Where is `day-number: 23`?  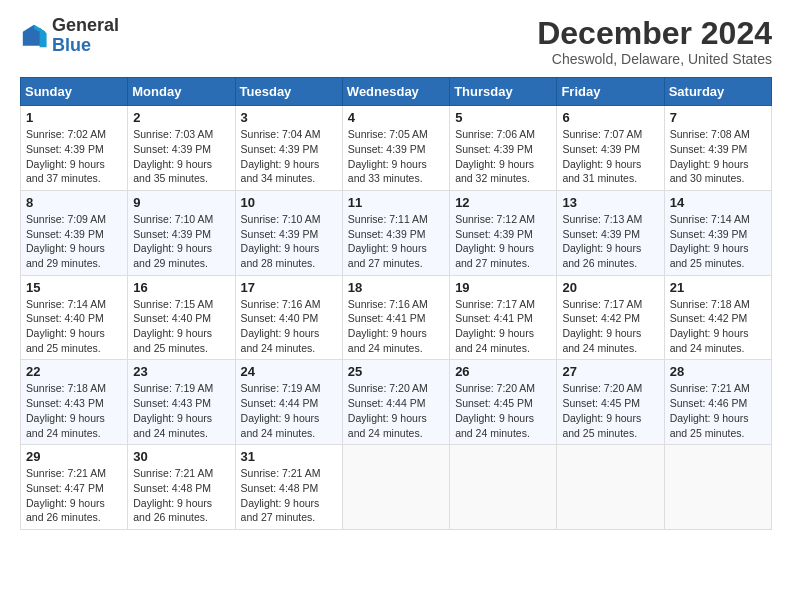
day-number: 23 is located at coordinates (181, 372).